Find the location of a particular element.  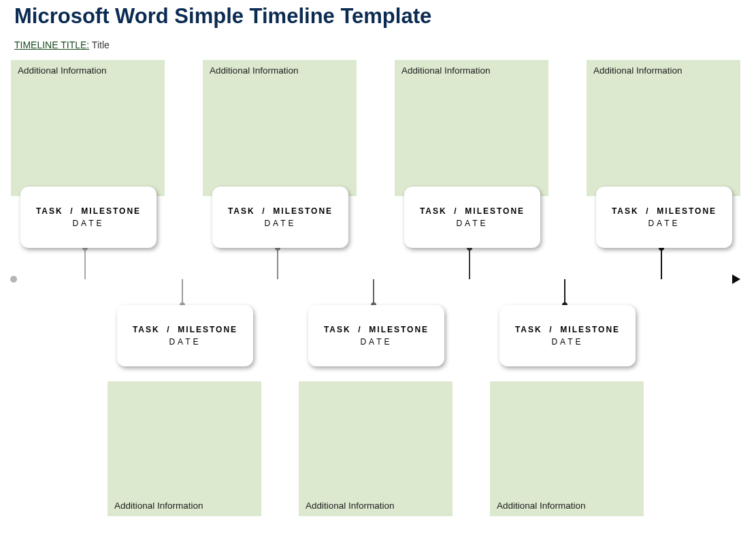

subtitle-value-text: Title is located at coordinates (101, 45).